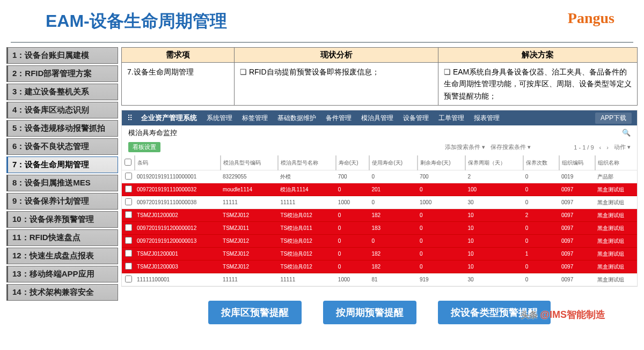 Image resolution: width=644 pixels, height=350 pixels. Describe the element at coordinates (236, 133) in the screenshot. I see `panel-title-input` at that location.